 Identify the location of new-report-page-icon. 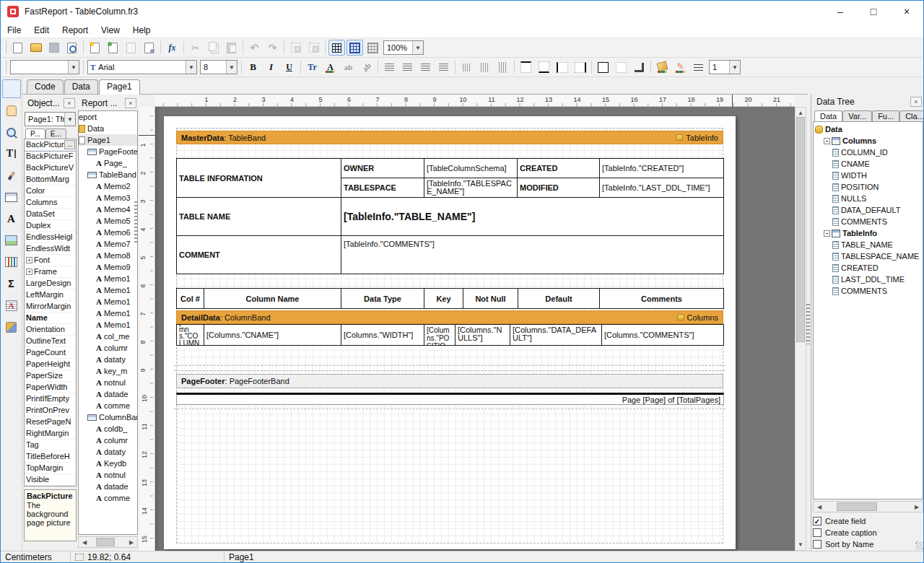
(95, 48).